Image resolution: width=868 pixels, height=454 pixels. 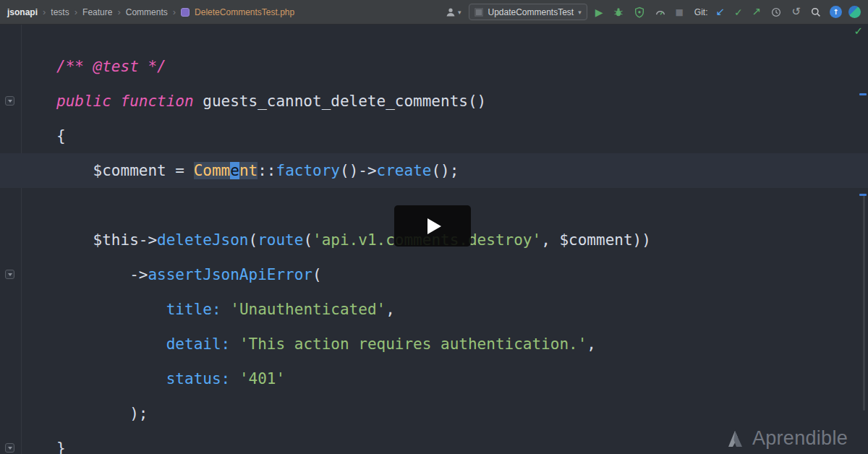 What do you see at coordinates (129, 101) in the screenshot?
I see `code-token: public function` at bounding box center [129, 101].